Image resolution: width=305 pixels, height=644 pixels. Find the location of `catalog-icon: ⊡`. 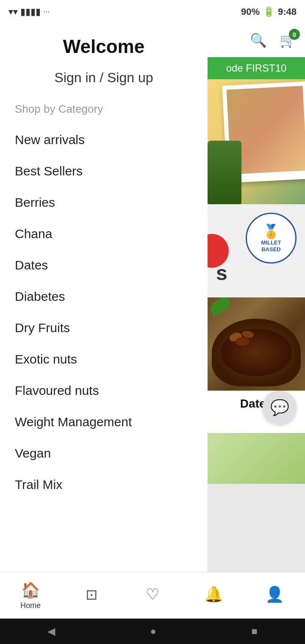

catalog-icon: ⊡ is located at coordinates (92, 594).